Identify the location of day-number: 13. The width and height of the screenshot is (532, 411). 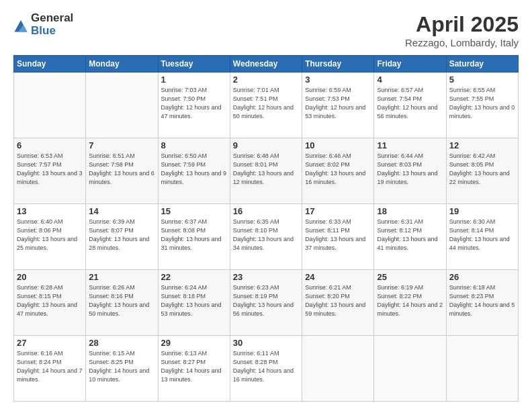
(50, 211).